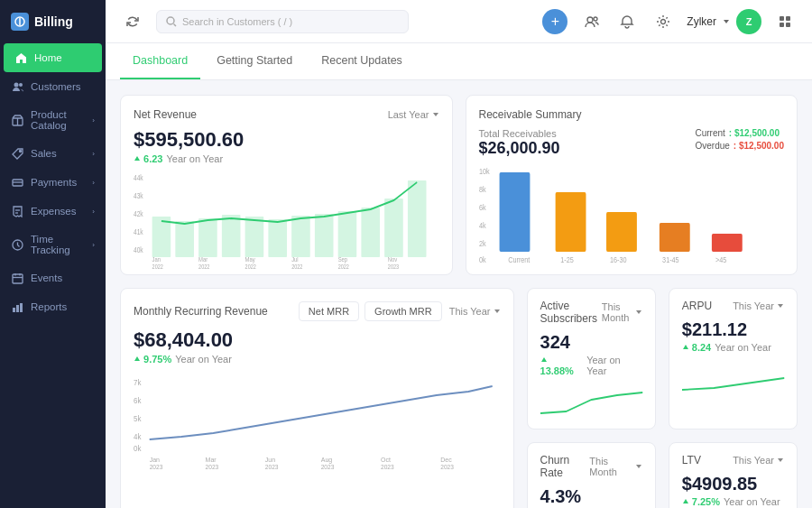 This screenshot has width=812, height=508. What do you see at coordinates (686, 347) in the screenshot?
I see `arpu-arrow-icon` at bounding box center [686, 347].